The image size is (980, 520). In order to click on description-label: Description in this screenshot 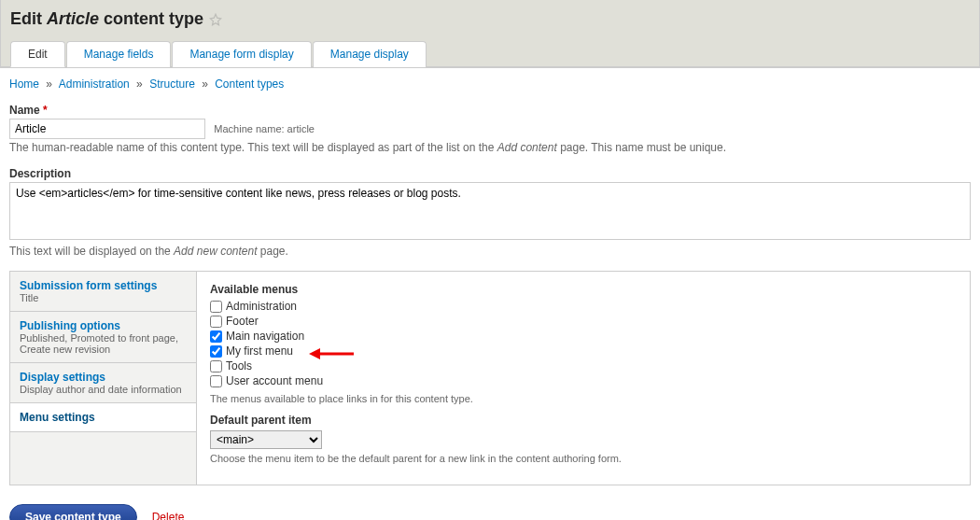, I will do `click(490, 174)`.